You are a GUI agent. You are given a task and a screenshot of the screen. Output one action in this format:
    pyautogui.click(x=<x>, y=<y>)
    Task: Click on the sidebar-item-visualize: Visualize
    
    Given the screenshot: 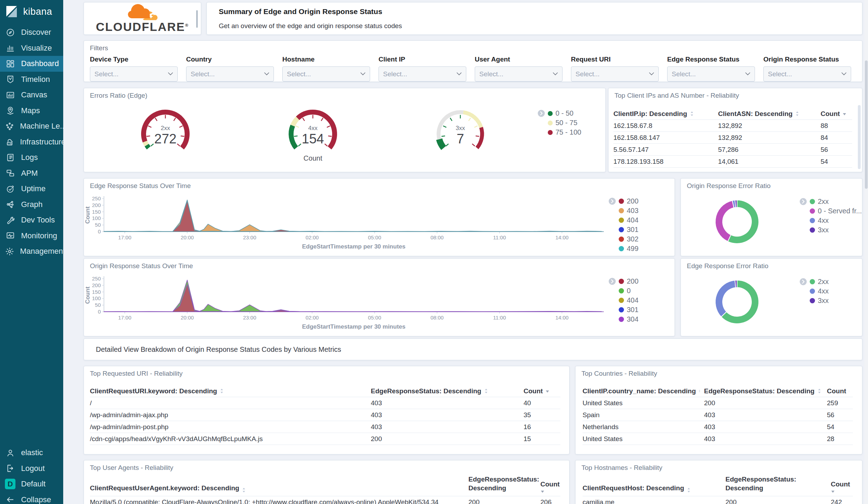 What is the action you would take?
    pyautogui.click(x=32, y=49)
    